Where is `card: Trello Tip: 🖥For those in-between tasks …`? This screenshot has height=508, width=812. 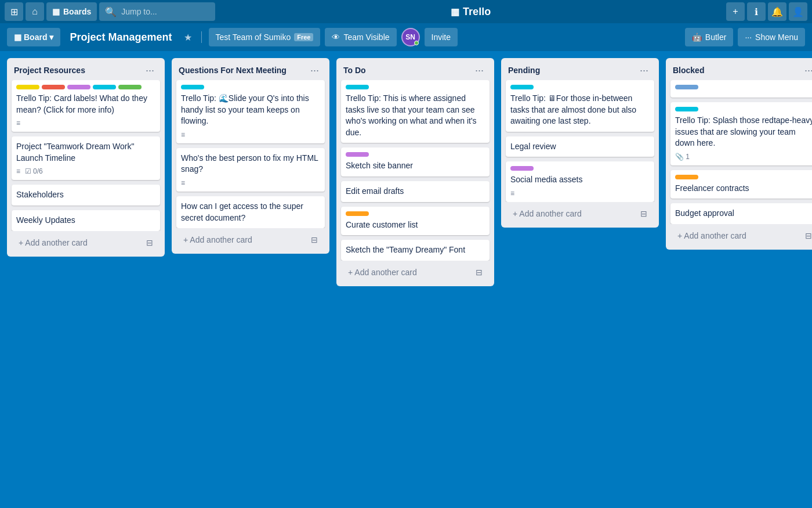
card: Trello Tip: 🖥For those in-between tasks … is located at coordinates (580, 106).